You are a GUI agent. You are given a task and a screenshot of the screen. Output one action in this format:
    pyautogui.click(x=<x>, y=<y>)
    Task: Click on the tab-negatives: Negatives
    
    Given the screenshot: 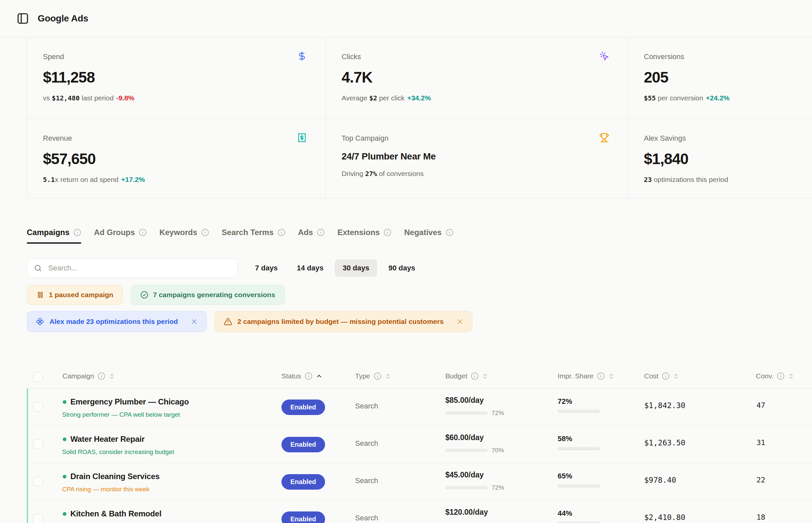 What is the action you would take?
    pyautogui.click(x=429, y=236)
    